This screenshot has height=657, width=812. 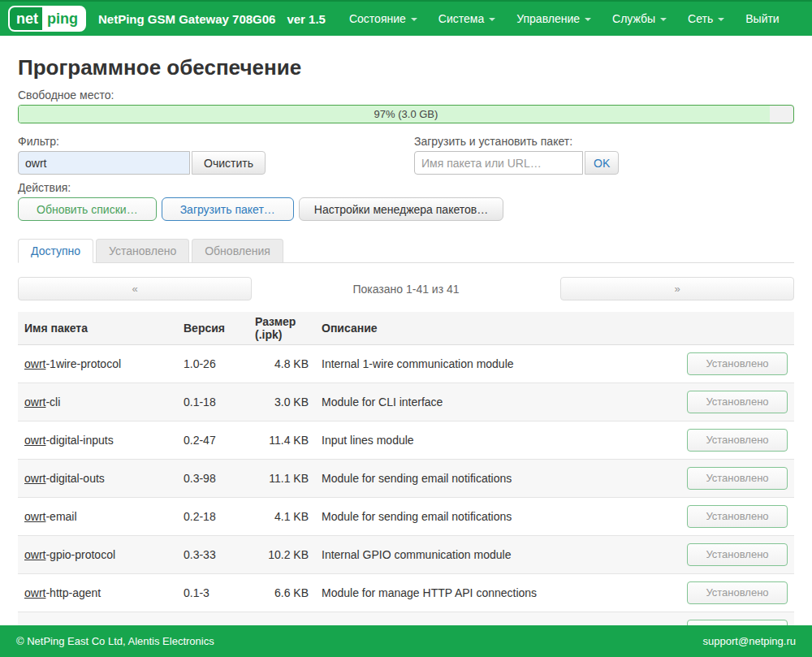 What do you see at coordinates (406, 593) in the screenshot?
I see `table-row: owrt-http-agent 0.1-3 6.6 KB Module for …` at bounding box center [406, 593].